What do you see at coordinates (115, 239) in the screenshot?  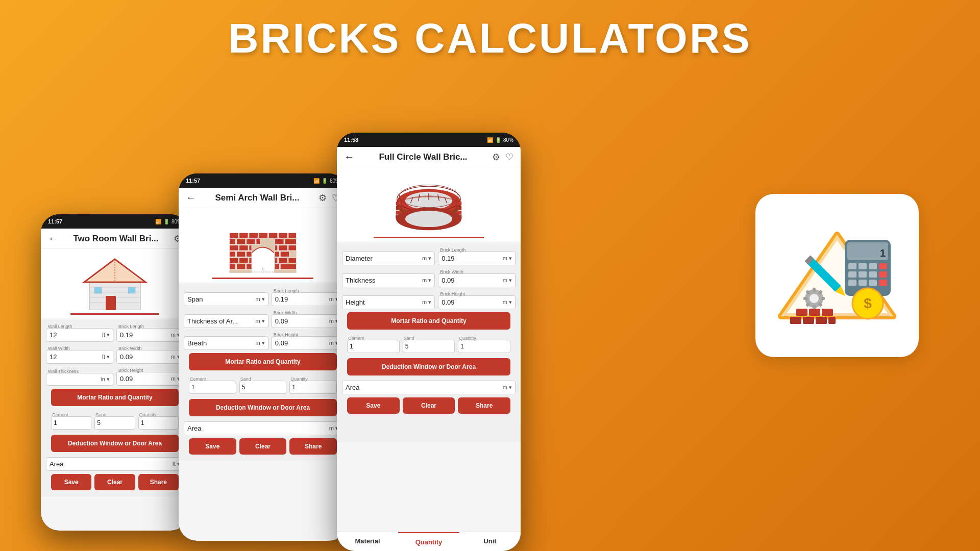 I see `phone1-header: ← Two Room Wall Bri... ⚙` at bounding box center [115, 239].